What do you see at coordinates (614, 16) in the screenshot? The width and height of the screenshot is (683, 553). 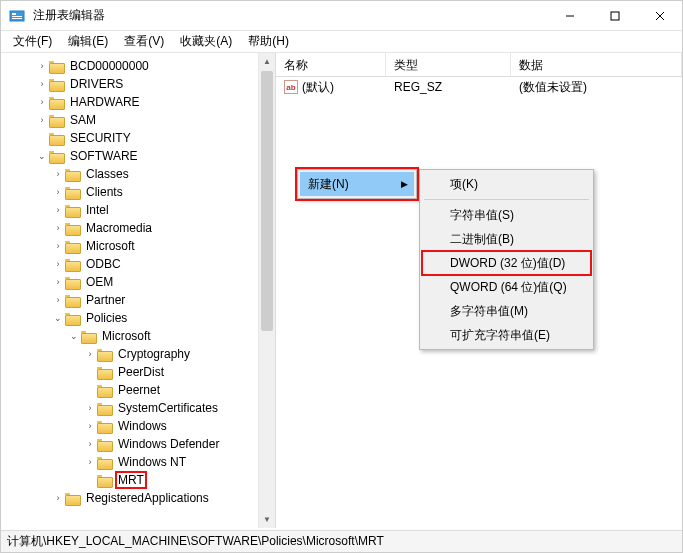 I see `maximize-button` at bounding box center [614, 16].